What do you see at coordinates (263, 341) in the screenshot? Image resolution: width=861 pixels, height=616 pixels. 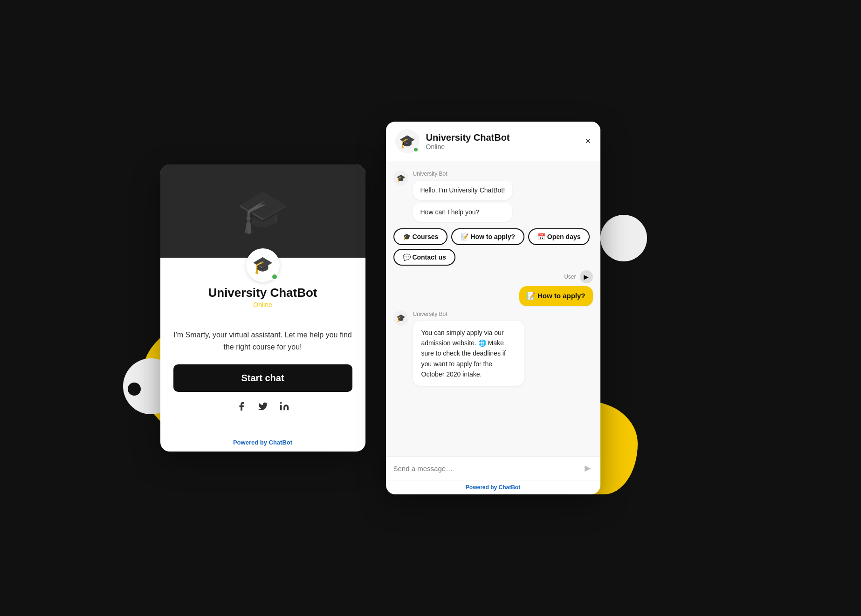 I see `intro-text: I'm Smarty, your virtual assistant. Let …` at bounding box center [263, 341].